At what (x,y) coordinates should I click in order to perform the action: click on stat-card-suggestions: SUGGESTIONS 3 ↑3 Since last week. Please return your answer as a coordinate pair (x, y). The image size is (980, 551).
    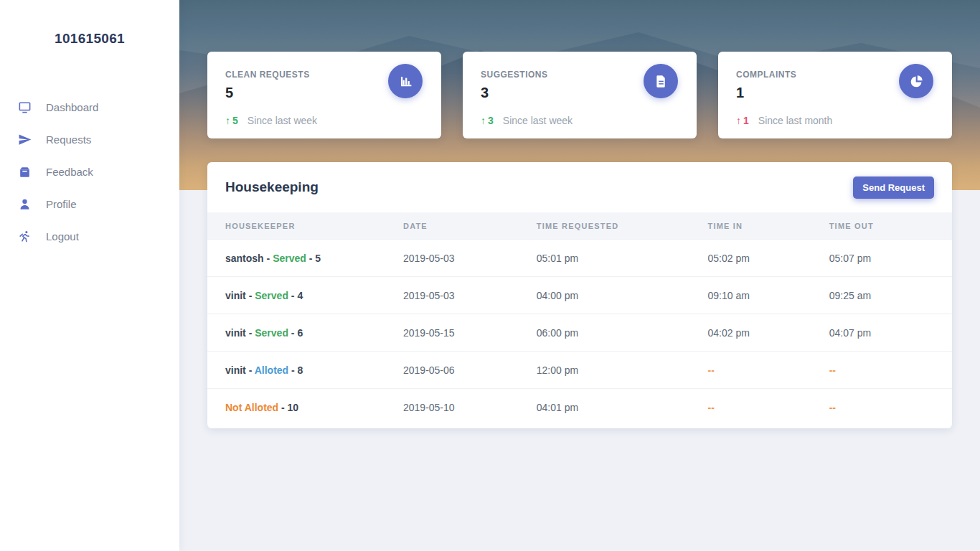
    Looking at the image, I should click on (580, 95).